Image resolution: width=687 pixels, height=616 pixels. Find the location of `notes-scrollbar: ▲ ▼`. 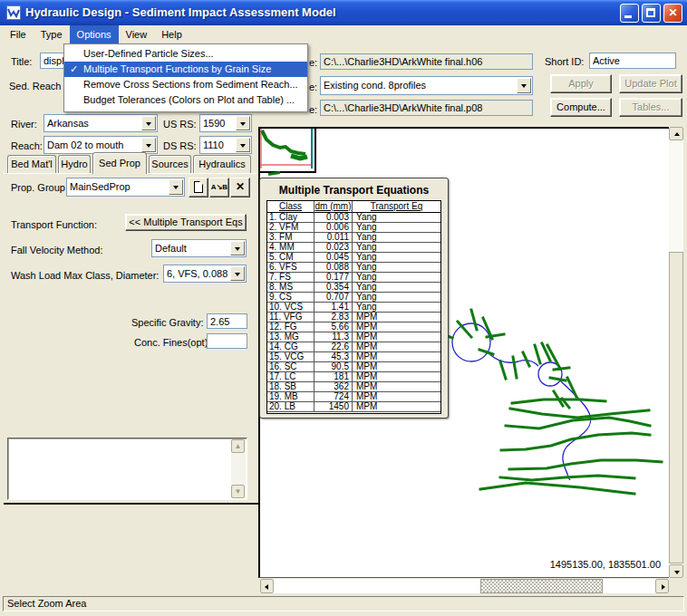

notes-scrollbar: ▲ ▼ is located at coordinates (238, 469).